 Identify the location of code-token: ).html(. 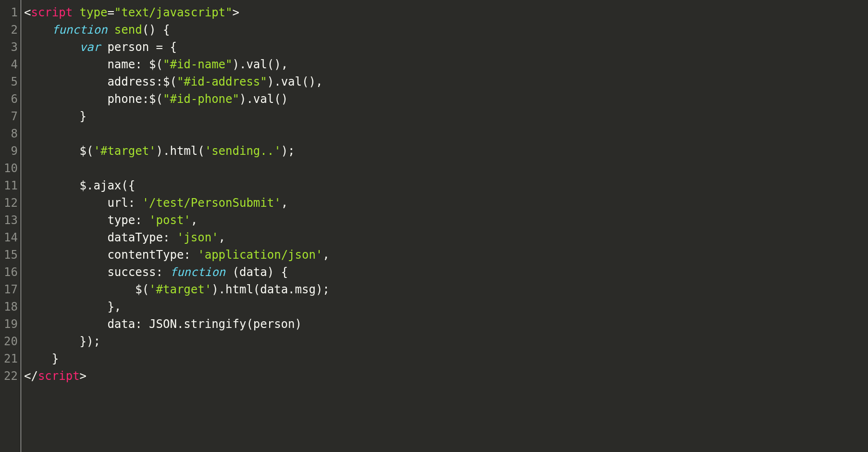
(181, 151).